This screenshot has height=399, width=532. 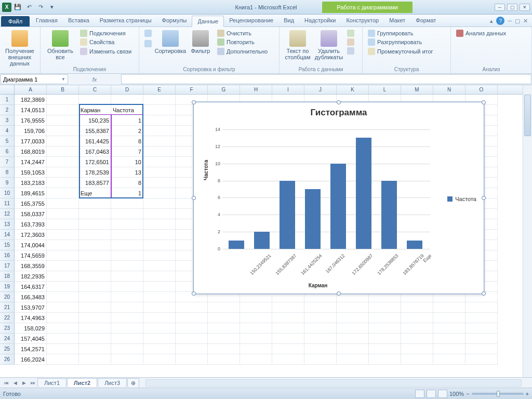 What do you see at coordinates (401, 42) in the screenshot?
I see `ungroup-button: Разгруппировать` at bounding box center [401, 42].